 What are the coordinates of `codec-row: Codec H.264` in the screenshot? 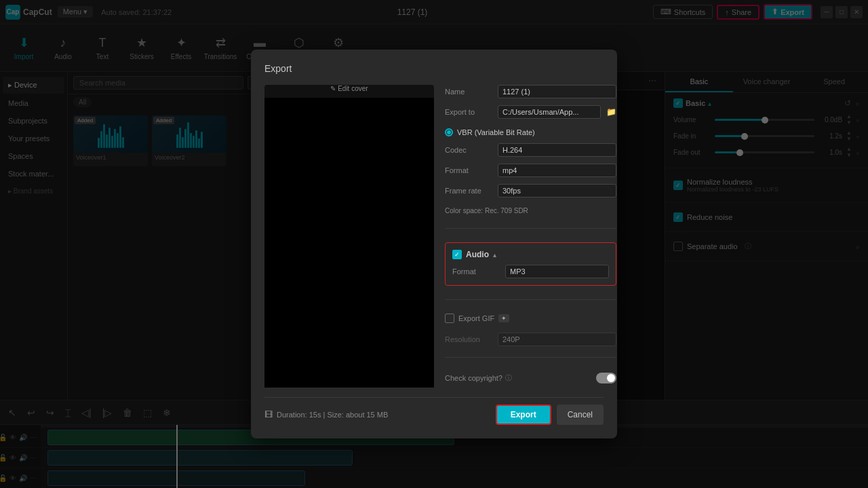 It's located at (530, 150).